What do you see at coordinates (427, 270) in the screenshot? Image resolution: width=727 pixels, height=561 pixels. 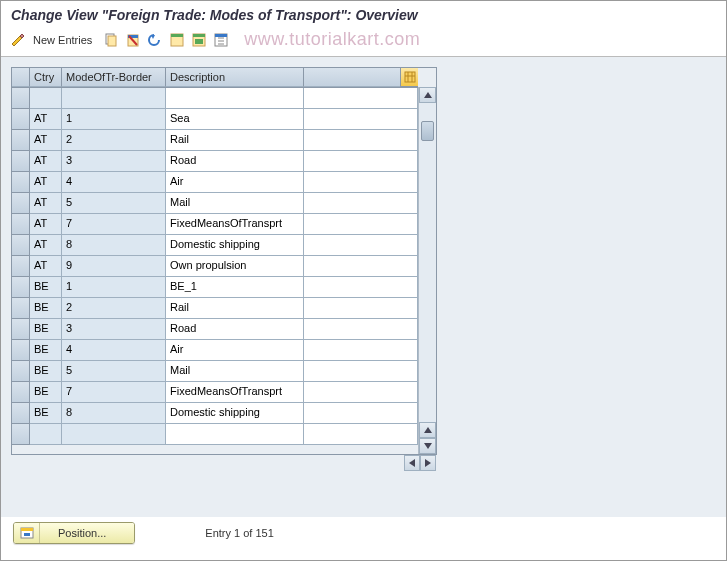 I see `vertical-scrollbar` at bounding box center [427, 270].